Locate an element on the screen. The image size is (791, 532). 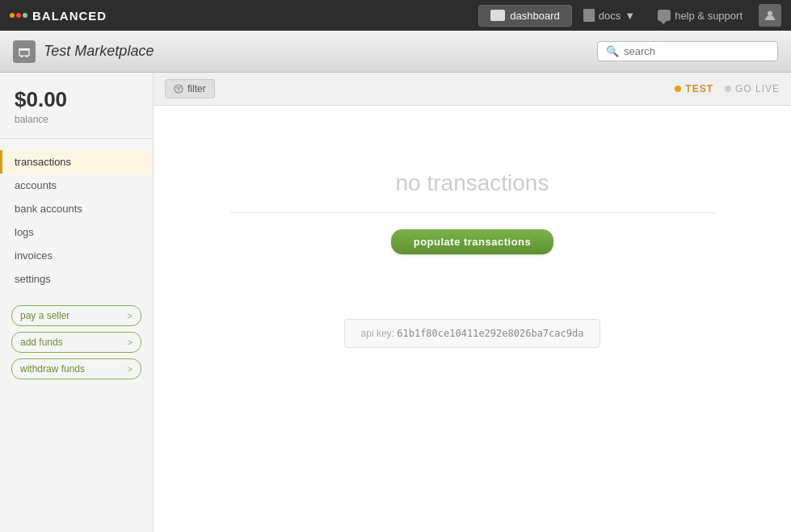
user-icon is located at coordinates (770, 15).